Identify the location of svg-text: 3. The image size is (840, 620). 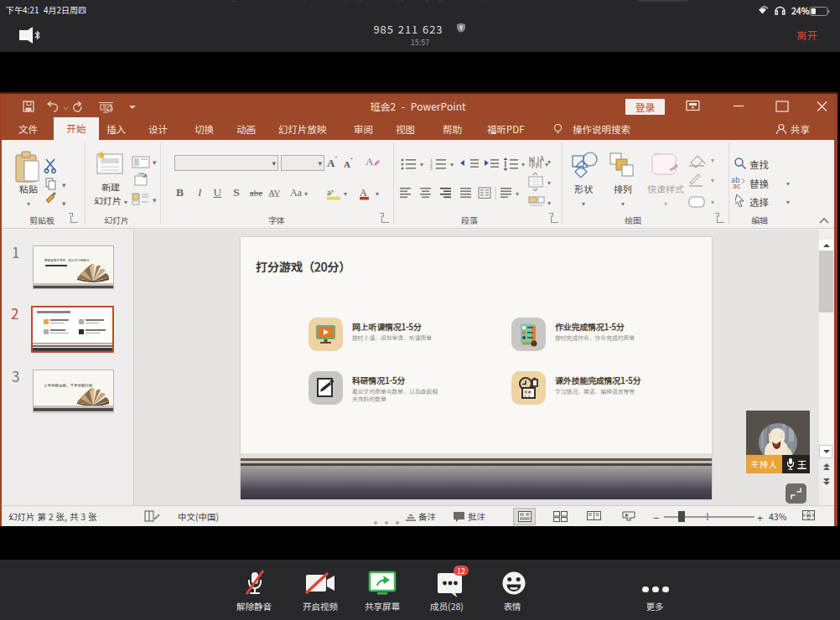
(431, 168).